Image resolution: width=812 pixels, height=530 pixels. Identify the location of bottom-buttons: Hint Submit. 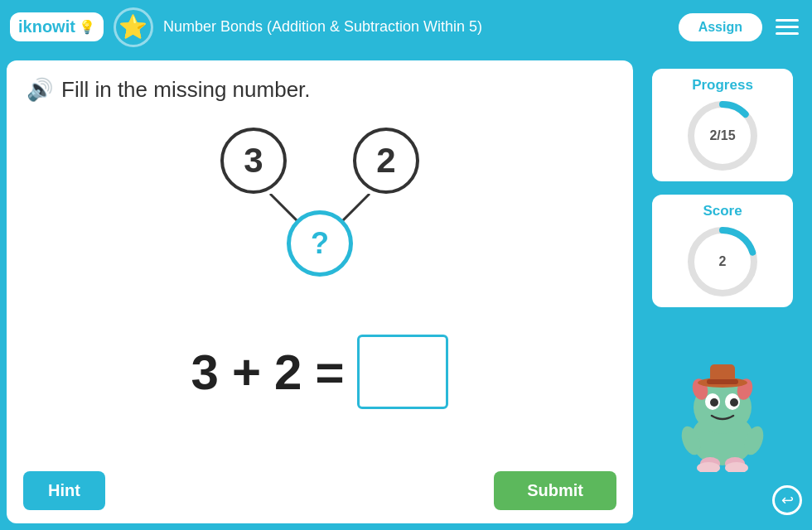
(320, 490).